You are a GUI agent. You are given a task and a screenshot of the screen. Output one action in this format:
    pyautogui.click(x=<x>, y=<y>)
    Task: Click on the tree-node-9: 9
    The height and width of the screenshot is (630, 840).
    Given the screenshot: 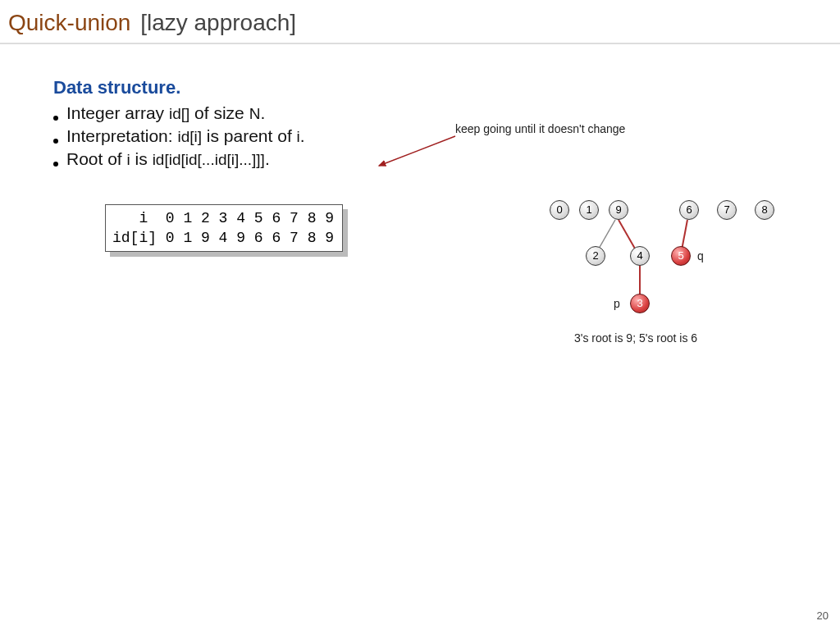 What is the action you would take?
    pyautogui.click(x=619, y=210)
    